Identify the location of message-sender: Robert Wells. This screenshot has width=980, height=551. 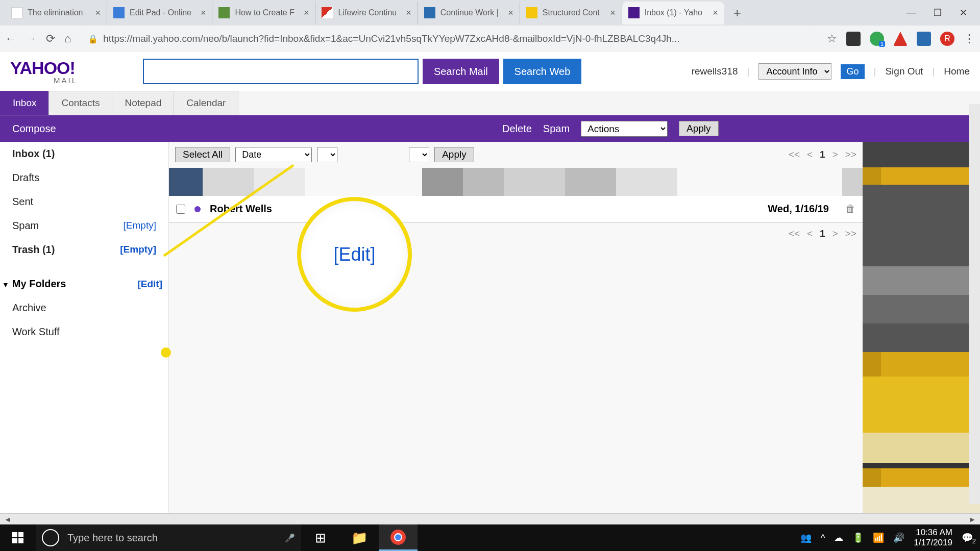
(241, 209).